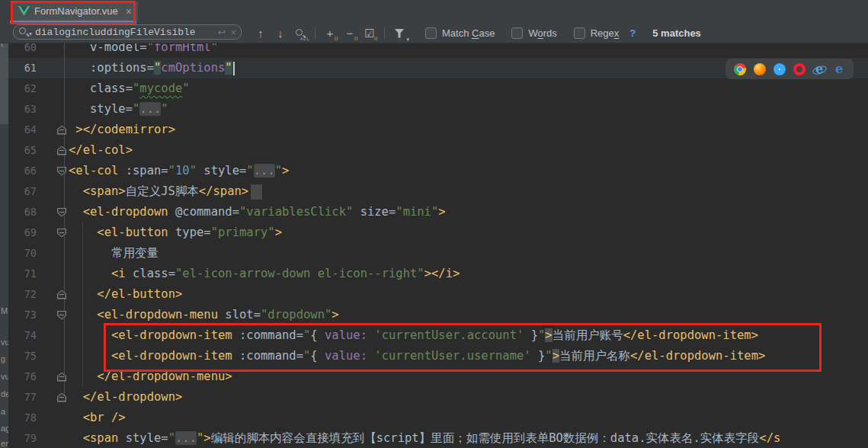 The height and width of the screenshot is (448, 868). I want to click on code-text: <br />, so click(468, 418).